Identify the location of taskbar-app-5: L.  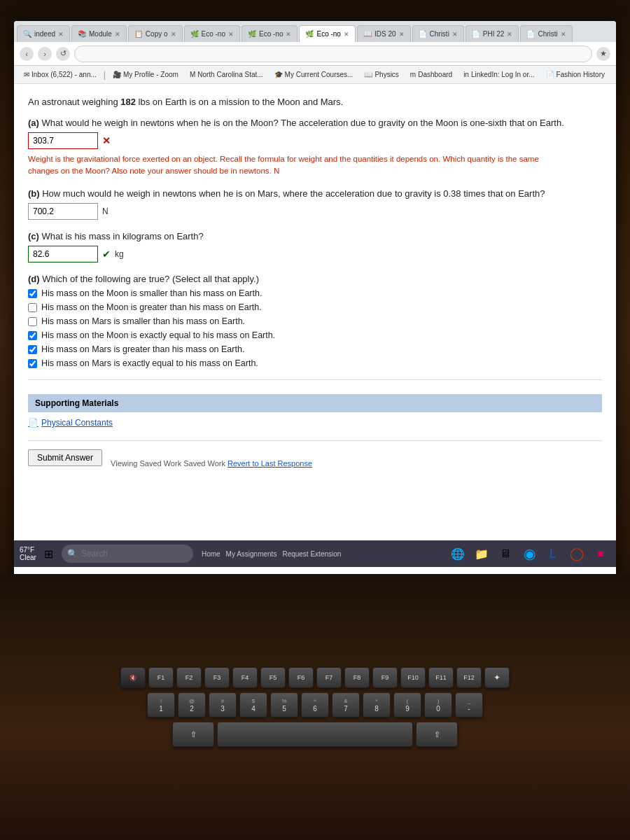
(553, 554).